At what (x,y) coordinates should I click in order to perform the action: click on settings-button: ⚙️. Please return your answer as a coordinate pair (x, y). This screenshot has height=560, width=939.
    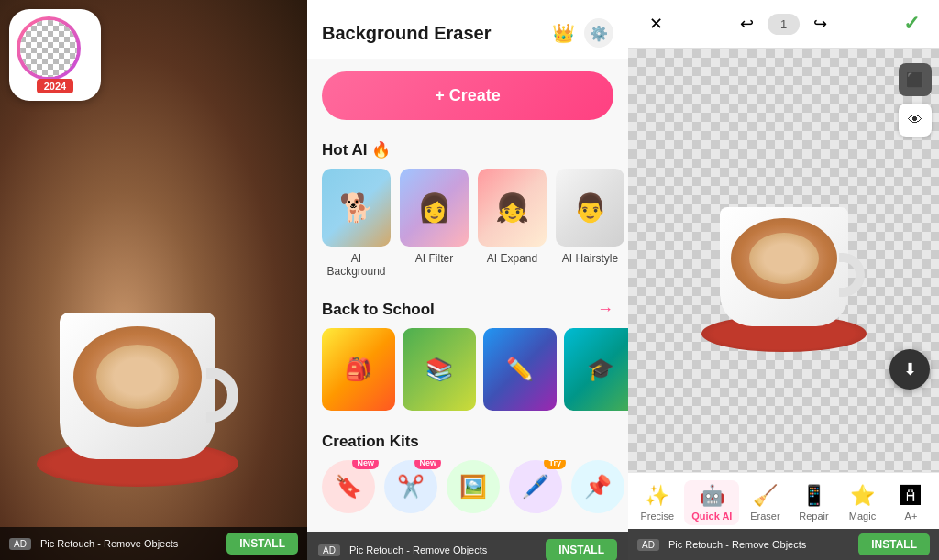
    Looking at the image, I should click on (599, 33).